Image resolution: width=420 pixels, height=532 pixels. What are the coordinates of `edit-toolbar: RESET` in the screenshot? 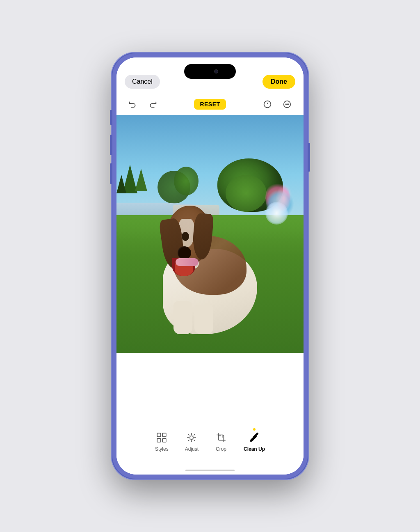 It's located at (210, 104).